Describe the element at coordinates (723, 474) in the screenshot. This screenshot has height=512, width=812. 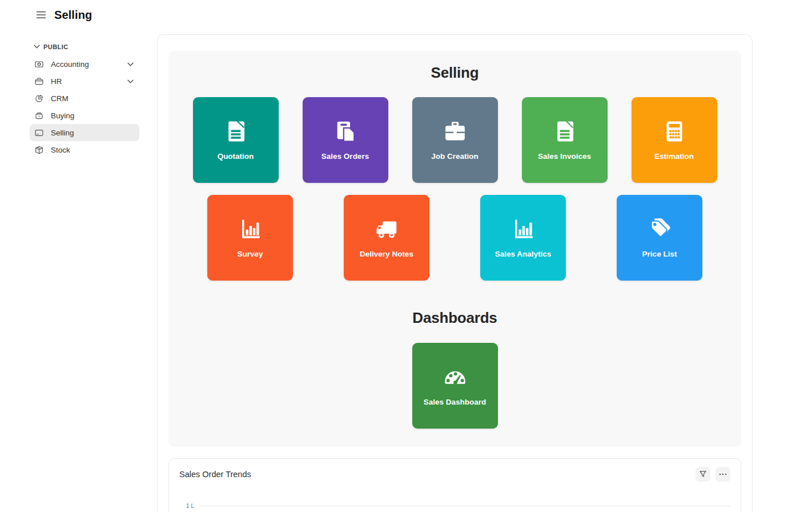
I see `ellipsis-icon` at that location.